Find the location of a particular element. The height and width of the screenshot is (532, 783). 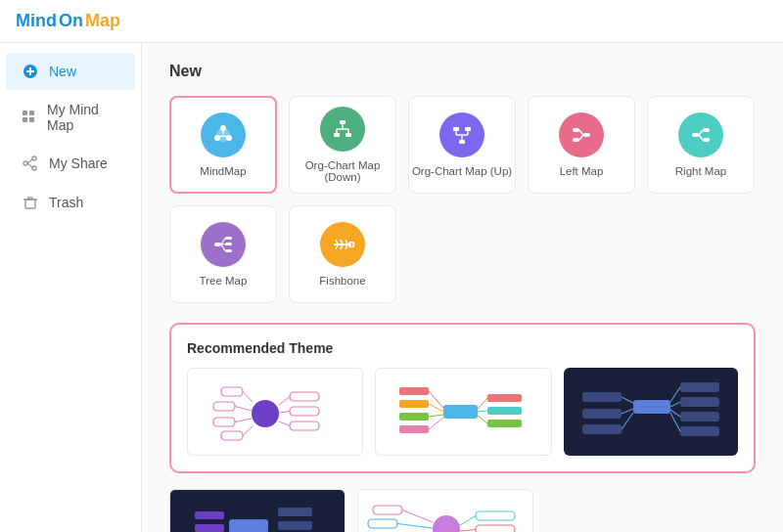

org-up-icon-circle is located at coordinates (462, 135).